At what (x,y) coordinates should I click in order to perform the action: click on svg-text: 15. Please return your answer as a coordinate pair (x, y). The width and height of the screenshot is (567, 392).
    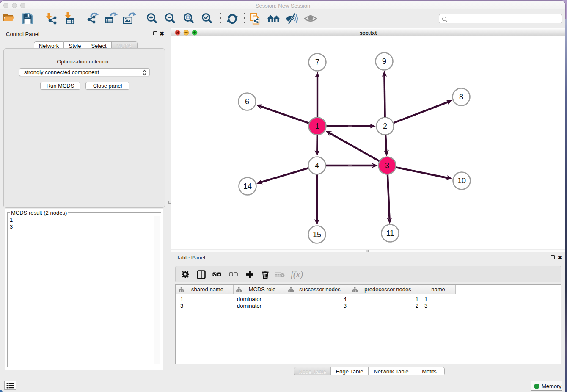
    Looking at the image, I should click on (317, 235).